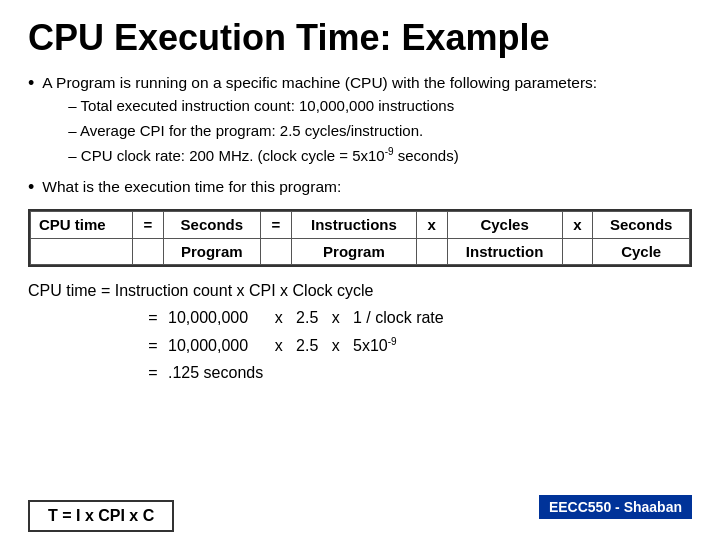 This screenshot has width=720, height=540. What do you see at coordinates (320, 82) in the screenshot?
I see `bullet-1-main-text: A Program is running on a specific machi…` at bounding box center [320, 82].